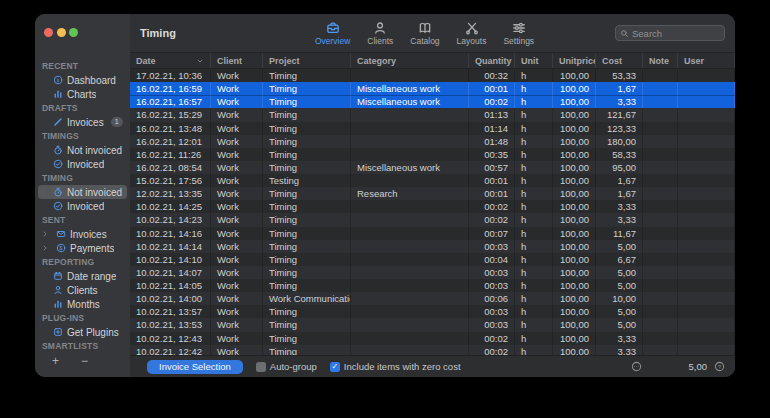  Describe the element at coordinates (432, 128) in the screenshot. I see `table-row: 16.02.21, 13:48WorkTiming01:14h100,00123…` at that location.